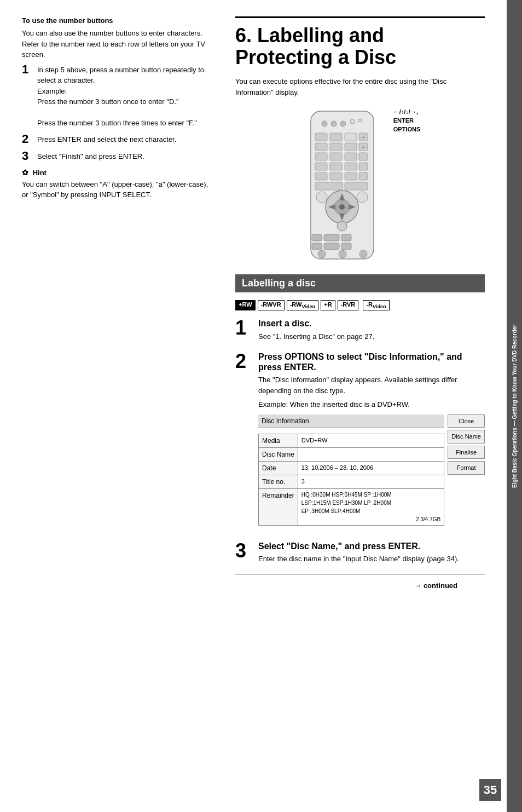 This screenshot has height=812, width=522. What do you see at coordinates (118, 44) in the screenshot?
I see `left-intro: You can also use the number buttons to e…` at bounding box center [118, 44].